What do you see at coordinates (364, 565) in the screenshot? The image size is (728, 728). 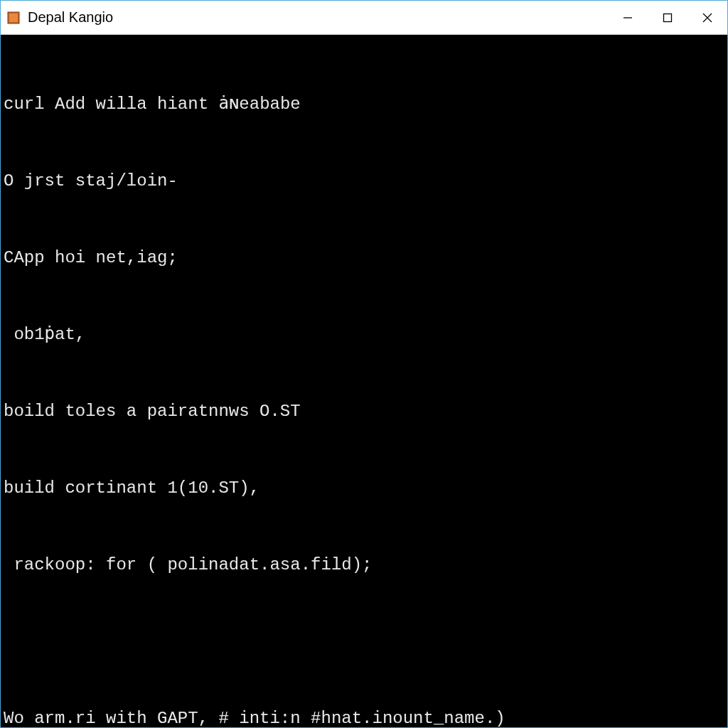 I see `terminal-line: rackoop: for ( polinadat.asa.fild);` at bounding box center [364, 565].